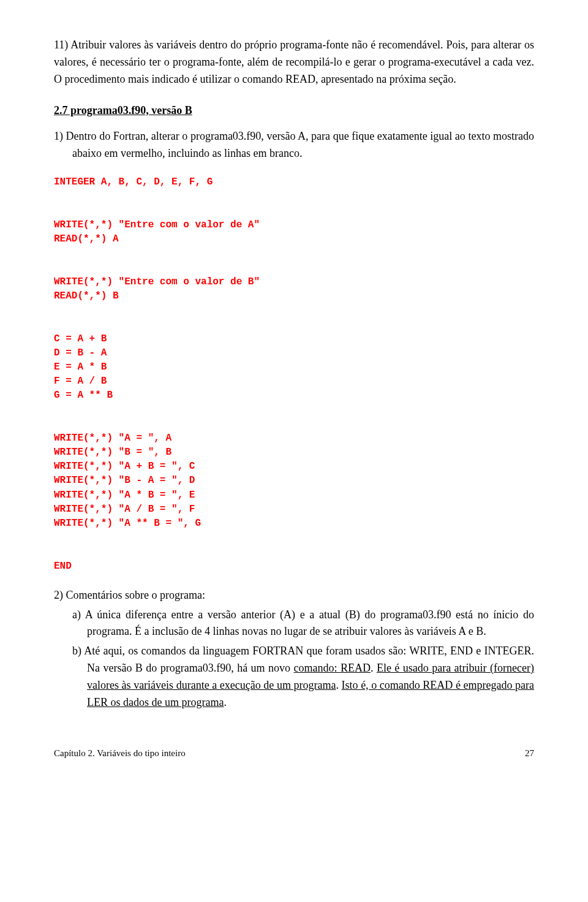 The height and width of the screenshot is (902, 588). I want to click on footer-chapter: Capítulo 2. Variáveis do tipo inteiro, so click(120, 754).